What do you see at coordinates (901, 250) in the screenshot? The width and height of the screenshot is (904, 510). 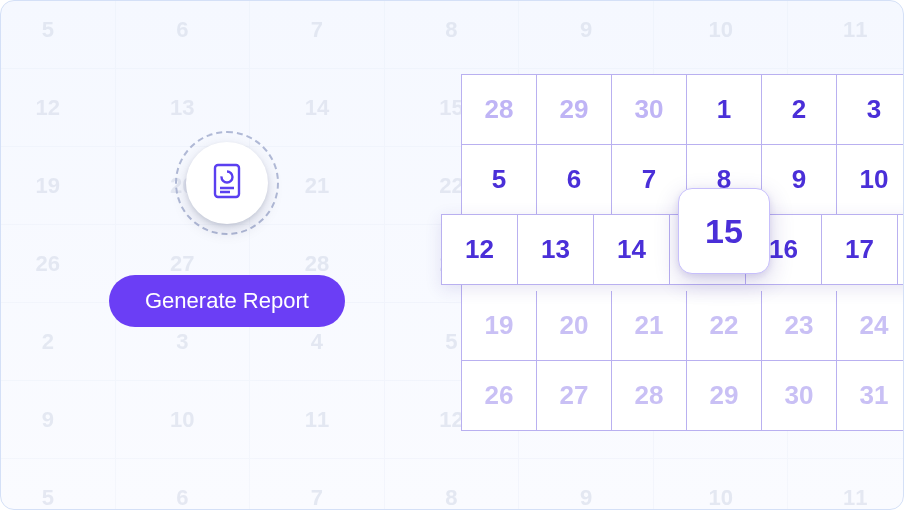 I see `calendar-day: 18` at bounding box center [901, 250].